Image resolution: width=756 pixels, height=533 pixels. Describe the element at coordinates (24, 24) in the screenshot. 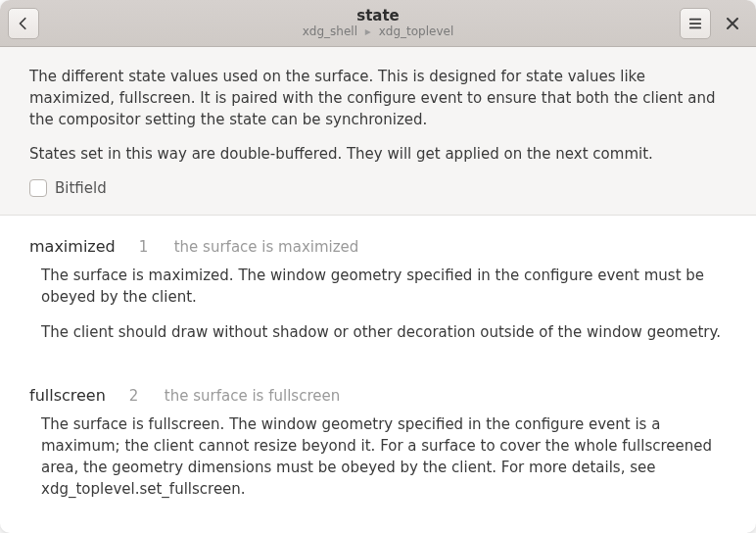

I see `chevron-left-icon` at that location.